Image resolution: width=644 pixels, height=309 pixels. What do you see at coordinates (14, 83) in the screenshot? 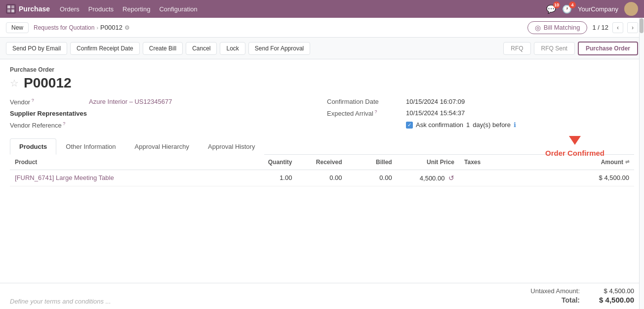
I see `favorite-star-icon: ☆` at bounding box center [14, 83].